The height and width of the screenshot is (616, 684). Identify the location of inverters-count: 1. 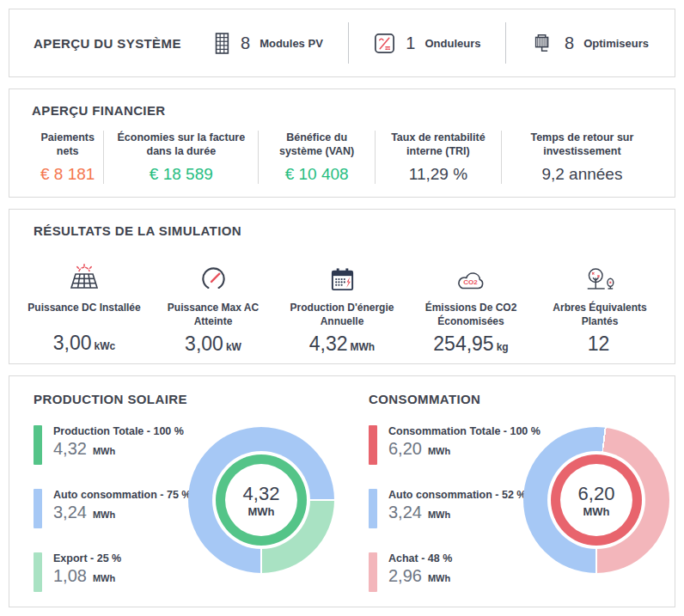
(411, 43).